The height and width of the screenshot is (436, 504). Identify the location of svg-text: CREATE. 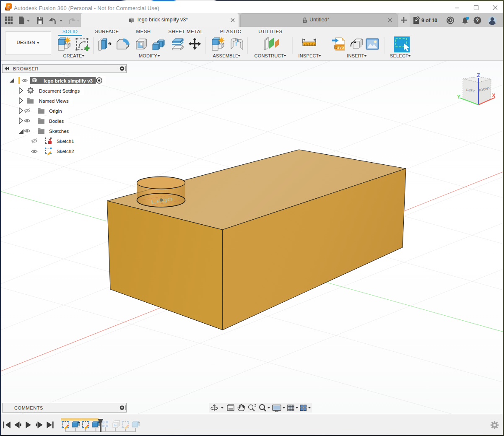
(72, 56).